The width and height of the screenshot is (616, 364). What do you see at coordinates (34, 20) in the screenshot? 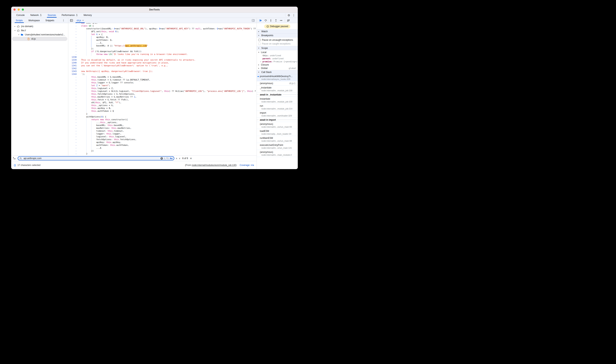
I see `sidebar-tab-workspace: Workspace` at bounding box center [34, 20].